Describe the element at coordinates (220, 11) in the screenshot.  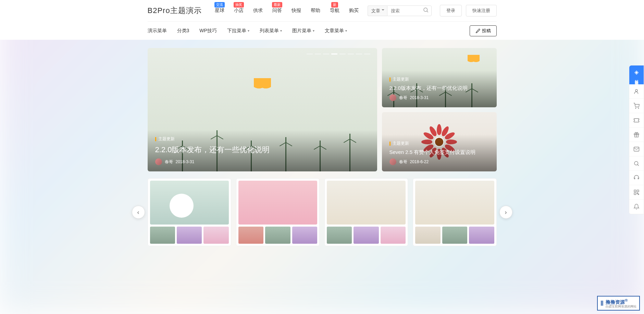
I see `nav-item: 星球交流` at that location.